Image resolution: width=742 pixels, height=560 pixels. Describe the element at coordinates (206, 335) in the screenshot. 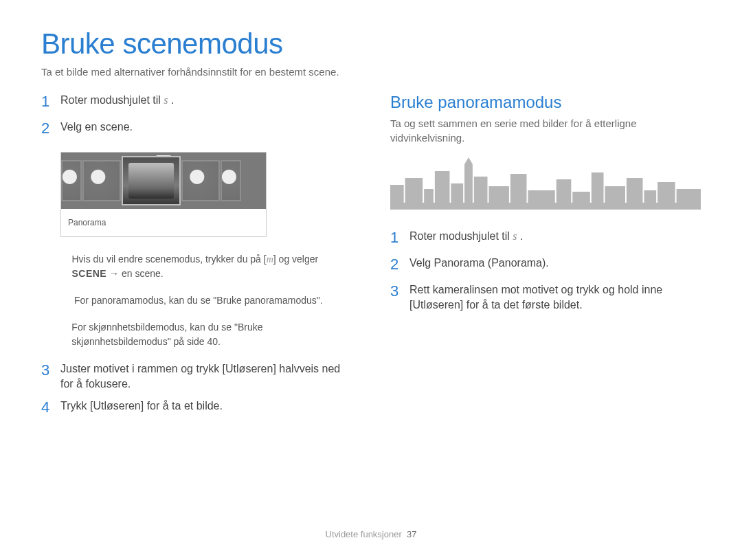

I see `note-line-3: For skjønnhetsbildemodus, kan du se "Bru…` at that location.